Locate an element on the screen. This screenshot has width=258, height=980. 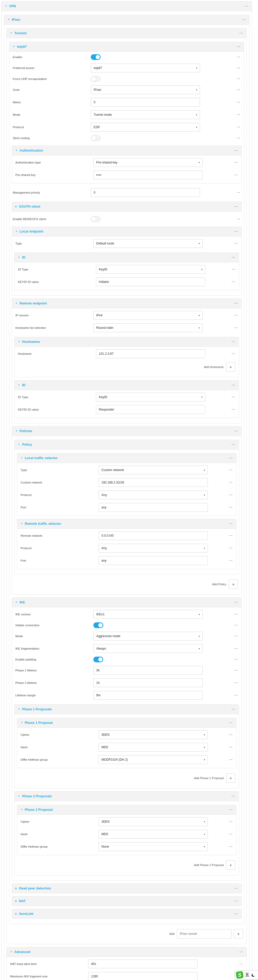
section-header-nat: ▶NAT••• is located at coordinates (127, 901).